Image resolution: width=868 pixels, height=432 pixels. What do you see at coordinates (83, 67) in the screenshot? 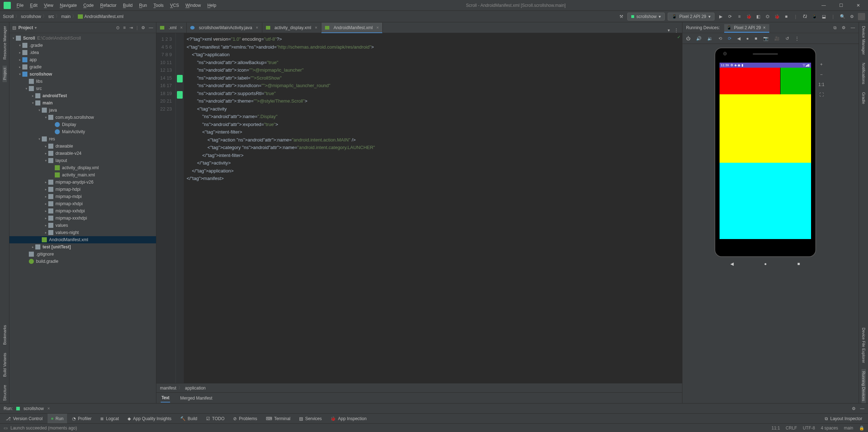
I see `tree-node: ▸gradle` at bounding box center [83, 67].